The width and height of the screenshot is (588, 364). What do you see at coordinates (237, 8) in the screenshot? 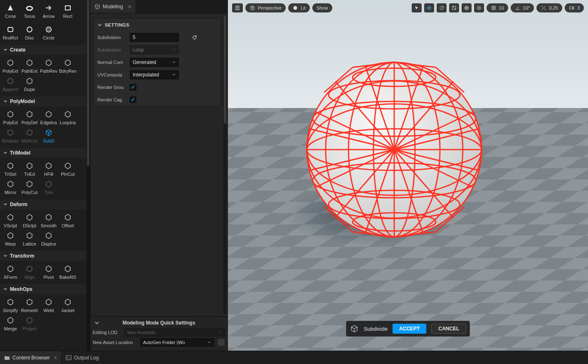
I see `viewport-menu-button` at bounding box center [237, 8].